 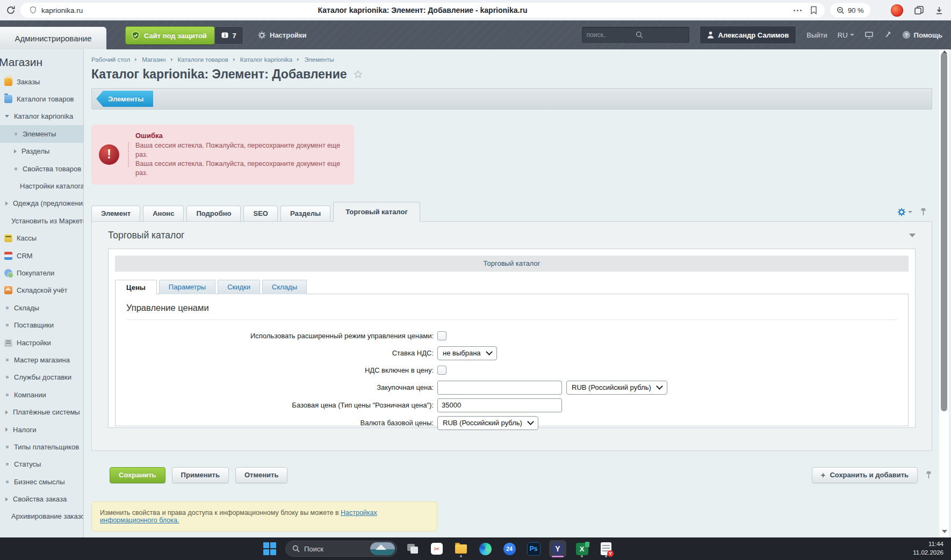 I want to click on yandex-docs-icon: Y, so click(x=606, y=549).